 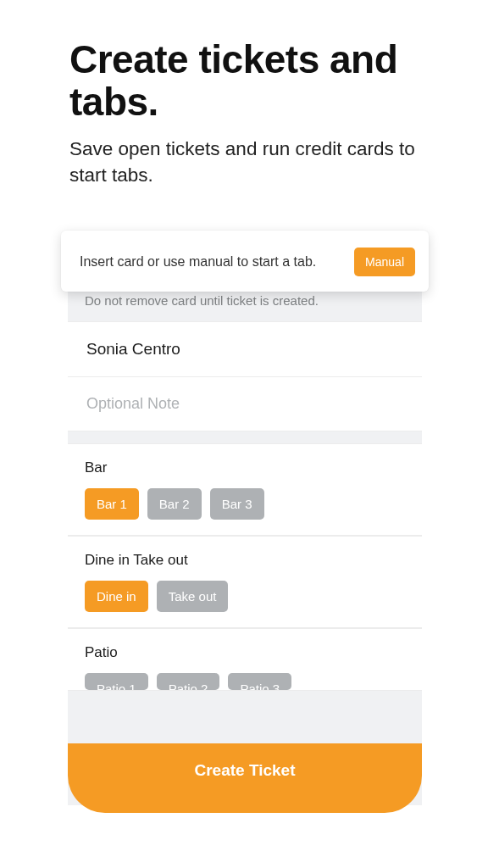 What do you see at coordinates (117, 597) in the screenshot?
I see `option-chip: Dine in` at bounding box center [117, 597].